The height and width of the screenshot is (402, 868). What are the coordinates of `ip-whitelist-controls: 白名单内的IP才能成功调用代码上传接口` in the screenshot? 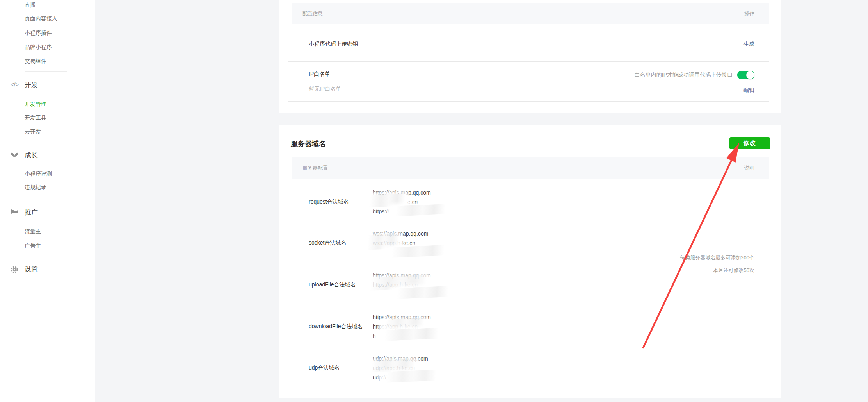 It's located at (695, 75).